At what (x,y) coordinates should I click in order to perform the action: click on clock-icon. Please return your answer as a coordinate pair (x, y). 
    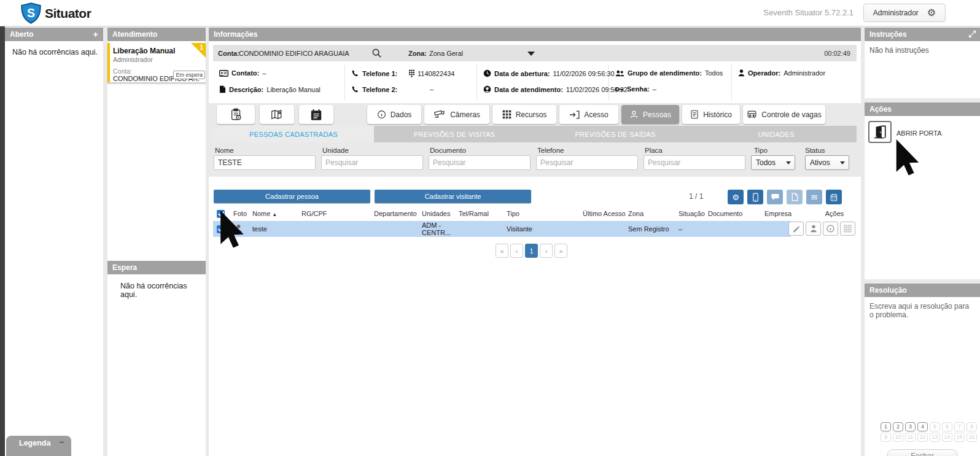
    Looking at the image, I should click on (488, 74).